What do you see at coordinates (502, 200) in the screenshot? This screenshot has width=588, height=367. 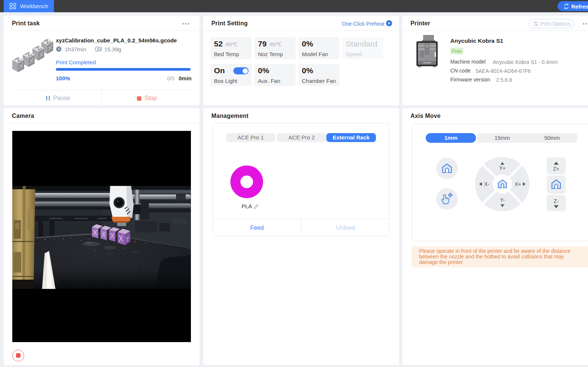 I see `svg-text: Y-` at bounding box center [502, 200].